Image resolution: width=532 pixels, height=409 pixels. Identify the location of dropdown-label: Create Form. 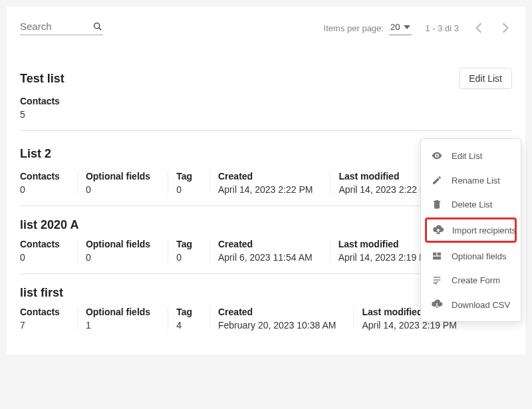
(476, 281).